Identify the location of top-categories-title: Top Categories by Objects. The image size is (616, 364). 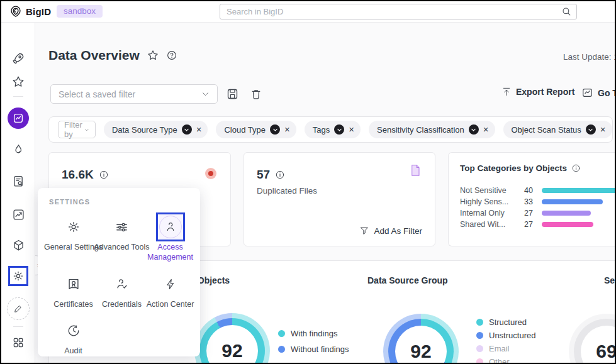
(513, 168).